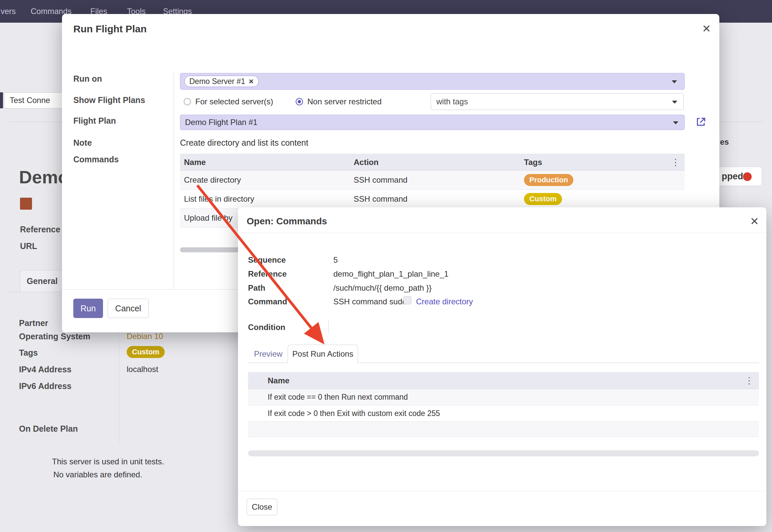 The width and height of the screenshot is (772, 532). What do you see at coordinates (323, 354) in the screenshot?
I see `tab-post-run-actions: Post Run Actions` at bounding box center [323, 354].